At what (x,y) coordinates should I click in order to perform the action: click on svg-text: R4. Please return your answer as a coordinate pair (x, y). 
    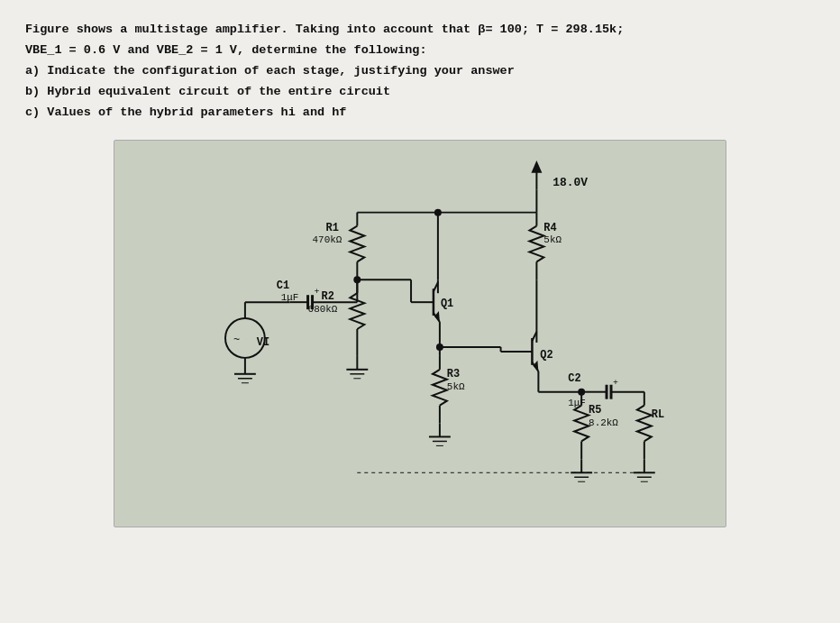
    Looking at the image, I should click on (550, 227).